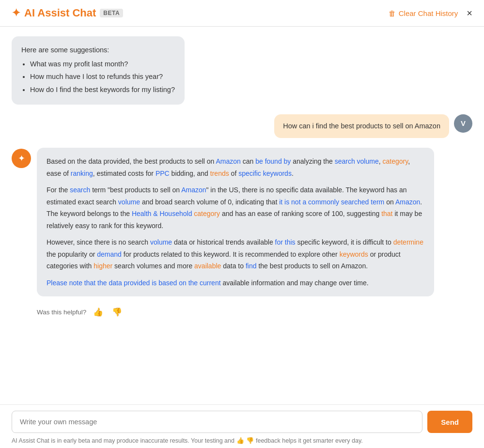  Describe the element at coordinates (98, 71) in the screenshot. I see `suggestion-bubble: Here are some suggestions: What was my p…` at that location.